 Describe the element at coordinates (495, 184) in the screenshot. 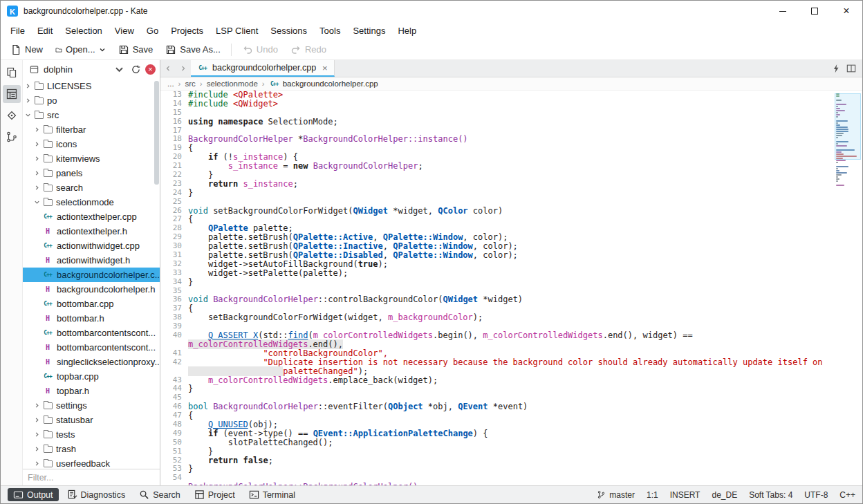

I see `code-line: 23 return s_instance;` at that location.